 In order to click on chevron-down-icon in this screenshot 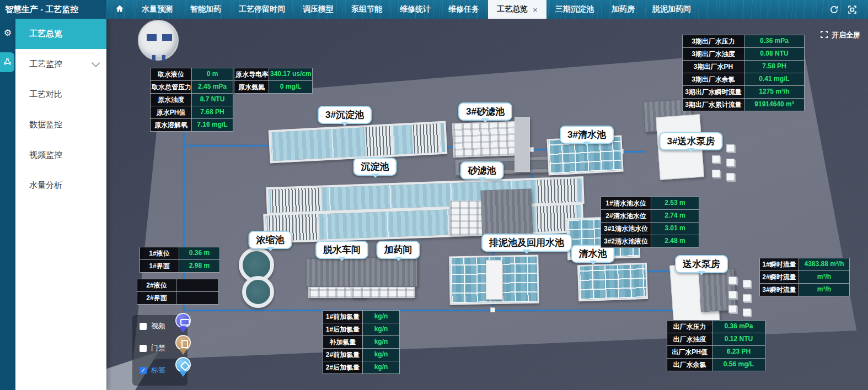, I will do `click(96, 63)`.